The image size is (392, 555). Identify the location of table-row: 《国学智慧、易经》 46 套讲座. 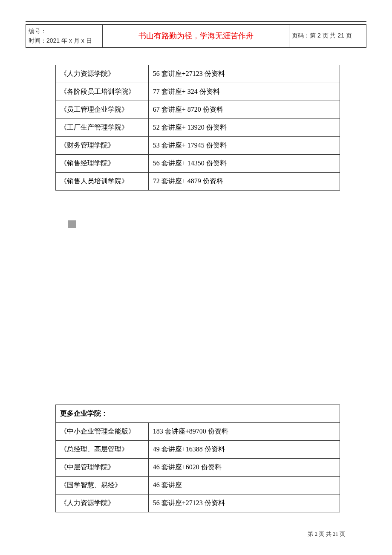
(198, 485).